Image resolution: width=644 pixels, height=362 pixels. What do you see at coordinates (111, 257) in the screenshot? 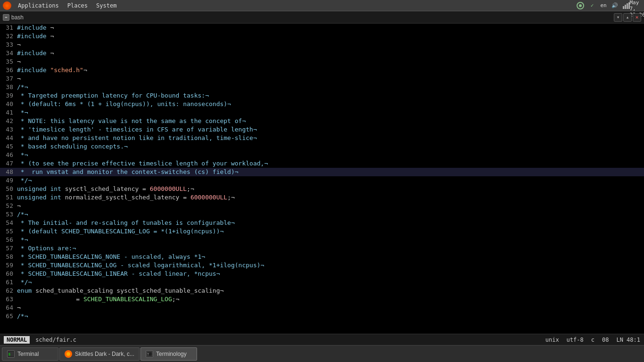
I see `line-content: * SCHED_TUNABLESCALING_NONE - unscaled, …` at bounding box center [111, 257].